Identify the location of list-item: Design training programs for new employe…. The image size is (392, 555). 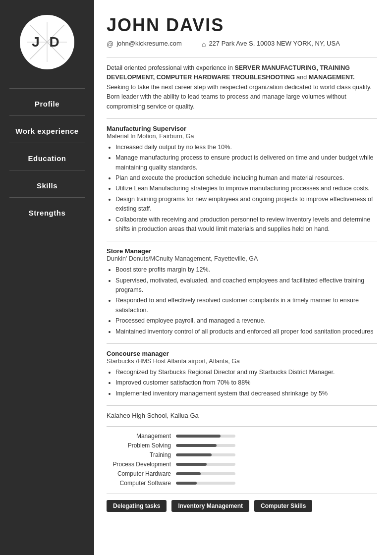
(246, 204).